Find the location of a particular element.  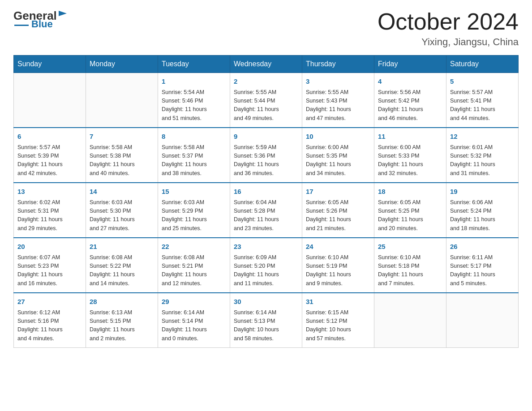

calendar-cell: 17Sunrise: 6:05 AMSunset: 5:26 PMDayligh… is located at coordinates (339, 210).